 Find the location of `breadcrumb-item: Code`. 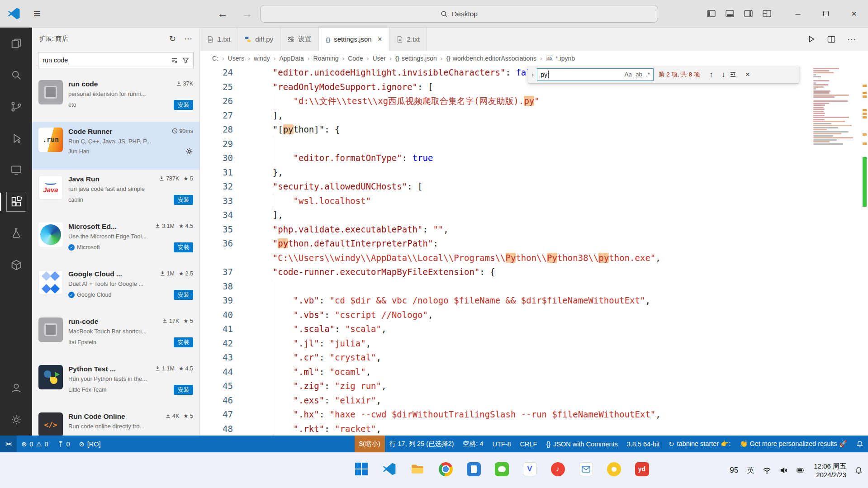

breadcrumb-item: Code is located at coordinates (356, 58).